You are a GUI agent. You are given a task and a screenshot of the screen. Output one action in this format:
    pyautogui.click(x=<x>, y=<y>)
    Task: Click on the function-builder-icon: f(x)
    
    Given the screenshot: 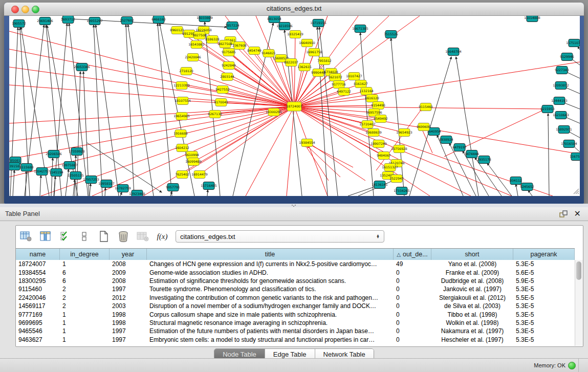 What is the action you would take?
    pyautogui.click(x=162, y=236)
    